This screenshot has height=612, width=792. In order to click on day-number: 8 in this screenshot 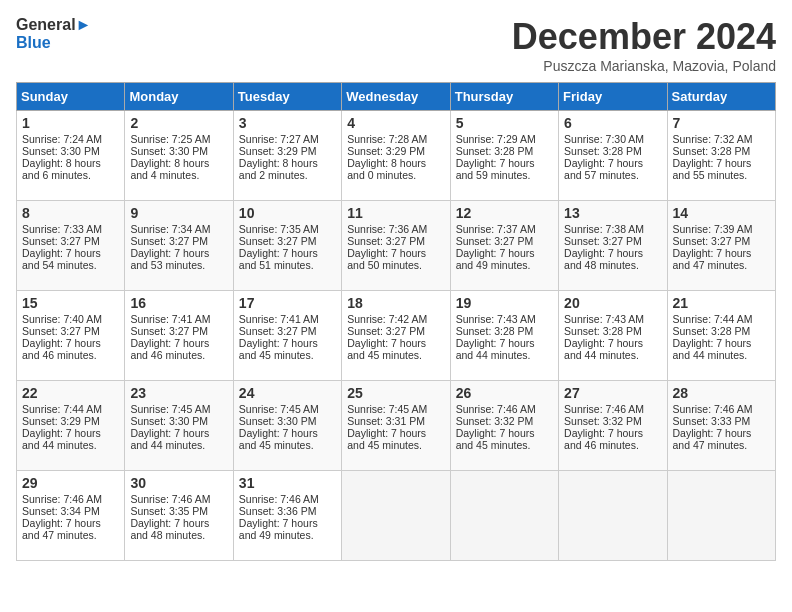, I will do `click(70, 213)`.